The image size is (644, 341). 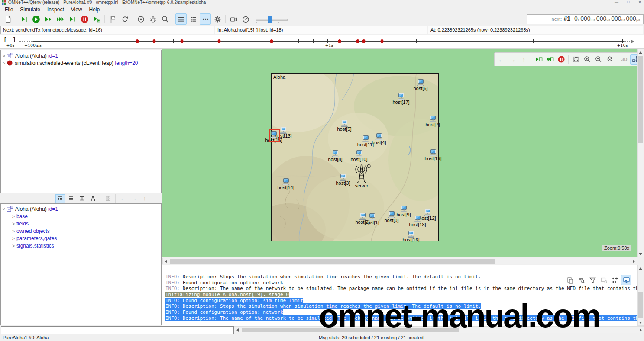 What do you see at coordinates (193, 19) in the screenshot?
I see `toggle-init-banners-button` at bounding box center [193, 19].